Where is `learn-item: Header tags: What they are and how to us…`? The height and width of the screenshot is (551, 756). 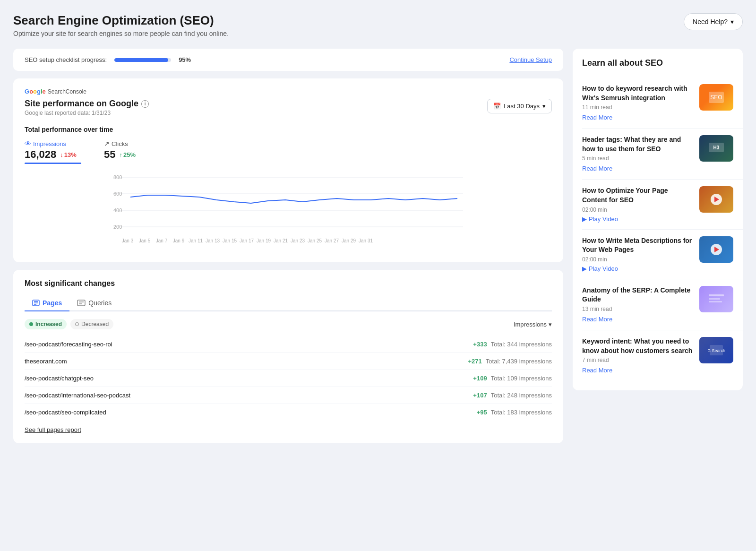 learn-item: Header tags: What they are and how to us… is located at coordinates (662, 154).